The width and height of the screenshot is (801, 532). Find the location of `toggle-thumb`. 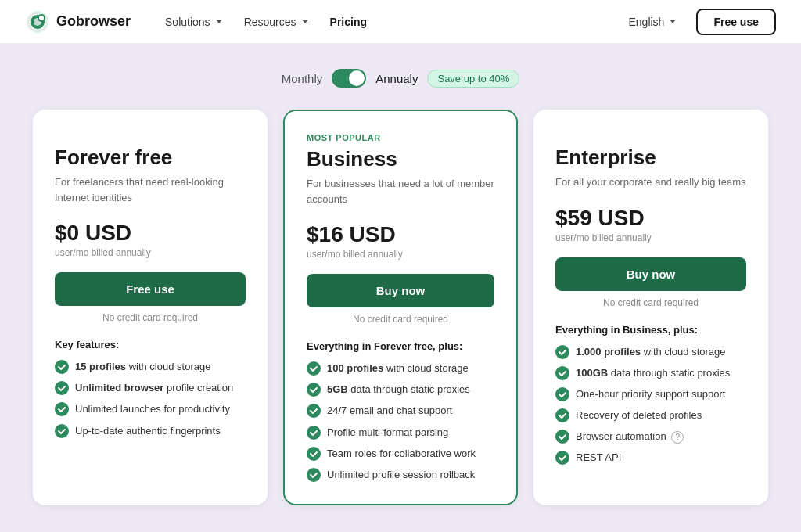

toggle-thumb is located at coordinates (357, 78).